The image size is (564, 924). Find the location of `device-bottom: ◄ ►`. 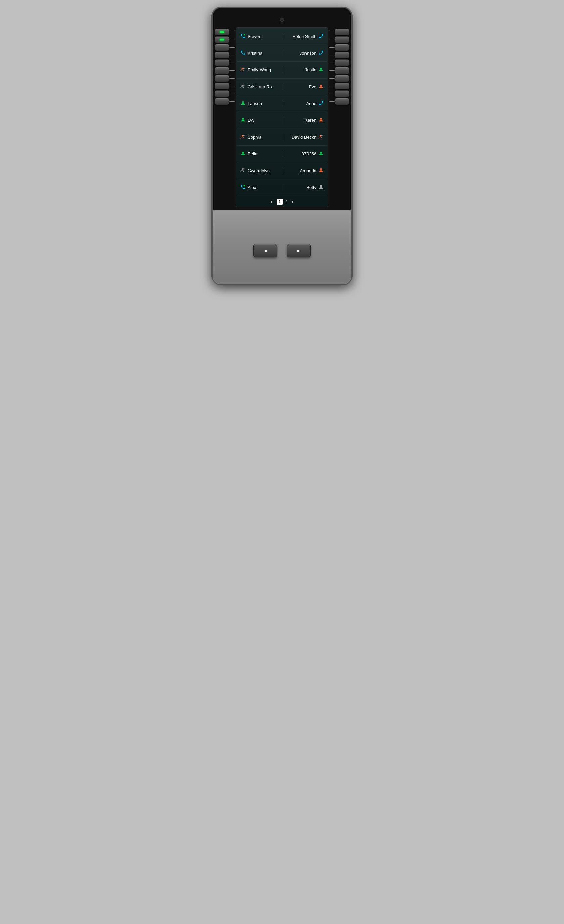

device-bottom: ◄ ► is located at coordinates (282, 248).